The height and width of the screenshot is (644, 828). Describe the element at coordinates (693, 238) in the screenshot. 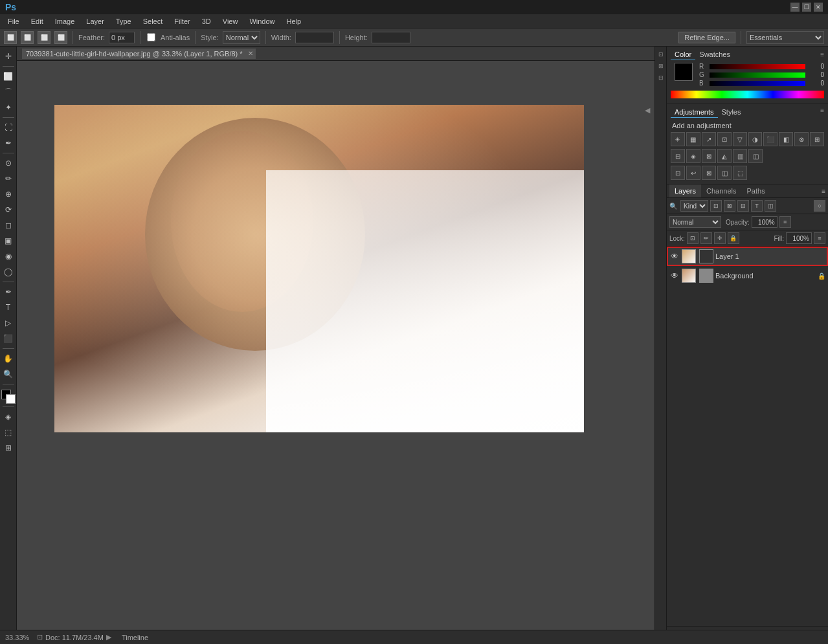

I see `lock-transparent-btn: ⊡` at that location.